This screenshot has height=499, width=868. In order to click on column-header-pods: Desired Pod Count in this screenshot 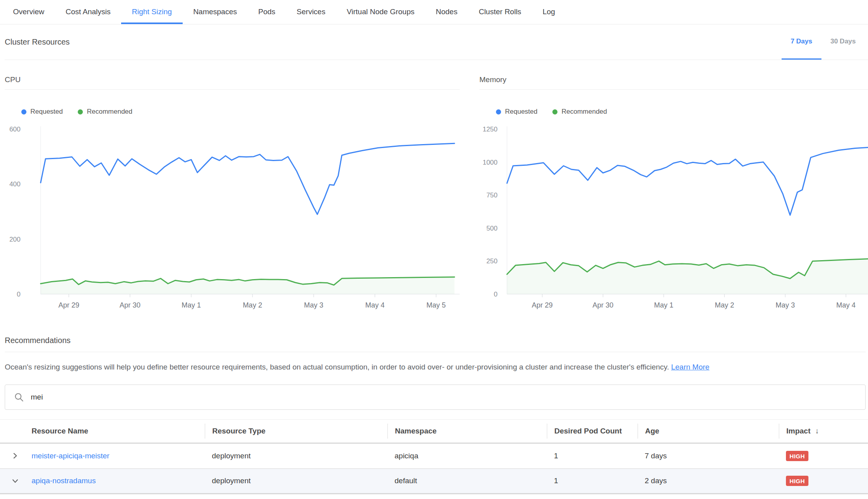, I will do `click(592, 431)`.